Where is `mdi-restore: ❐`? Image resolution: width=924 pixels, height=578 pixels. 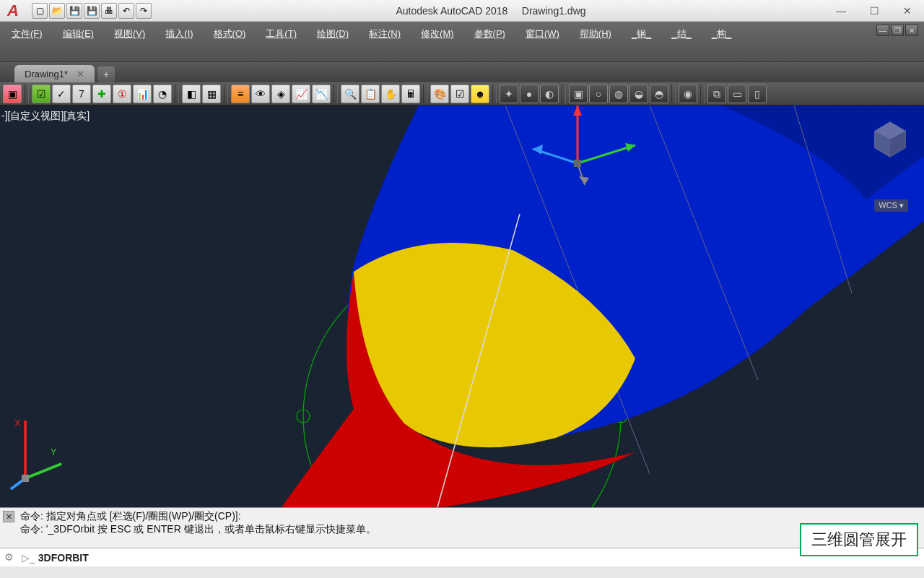 mdi-restore: ❐ is located at coordinates (897, 30).